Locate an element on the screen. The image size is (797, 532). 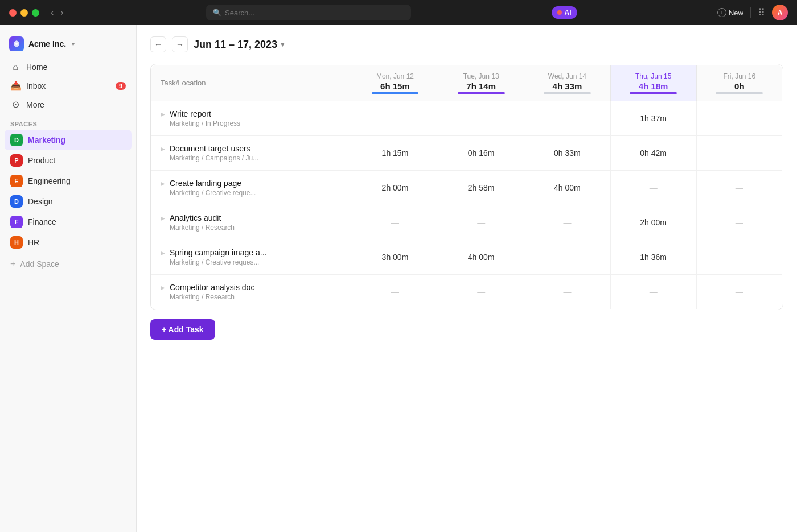
ai-button: AI is located at coordinates (565, 13).